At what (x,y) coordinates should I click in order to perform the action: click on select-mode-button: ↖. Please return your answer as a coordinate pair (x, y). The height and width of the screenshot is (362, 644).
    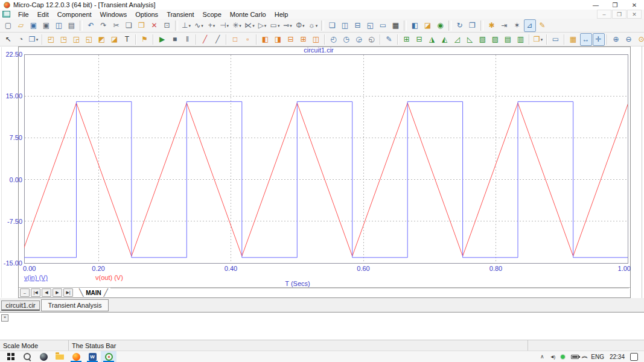
    Looking at the image, I should click on (8, 40).